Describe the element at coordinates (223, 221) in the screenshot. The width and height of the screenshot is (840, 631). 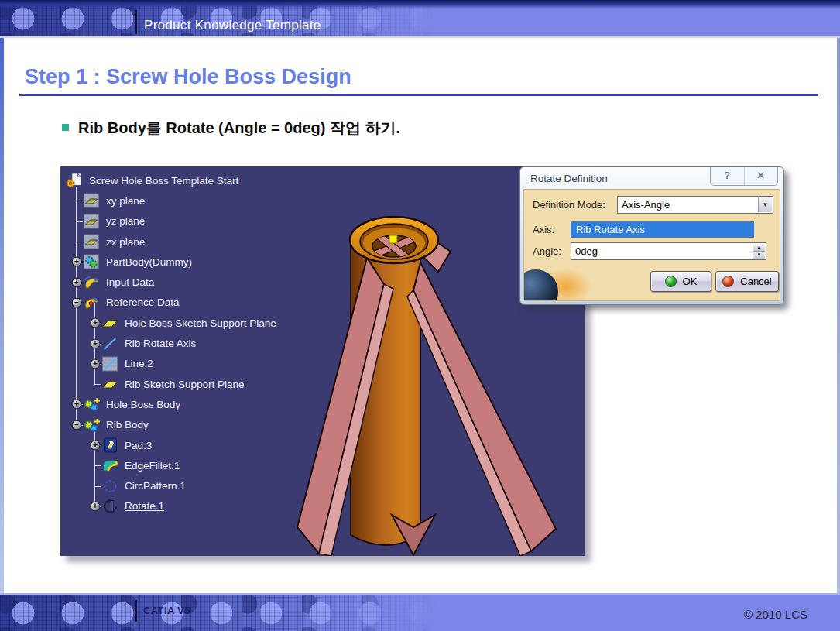
I see `tree-item: yz plane` at that location.